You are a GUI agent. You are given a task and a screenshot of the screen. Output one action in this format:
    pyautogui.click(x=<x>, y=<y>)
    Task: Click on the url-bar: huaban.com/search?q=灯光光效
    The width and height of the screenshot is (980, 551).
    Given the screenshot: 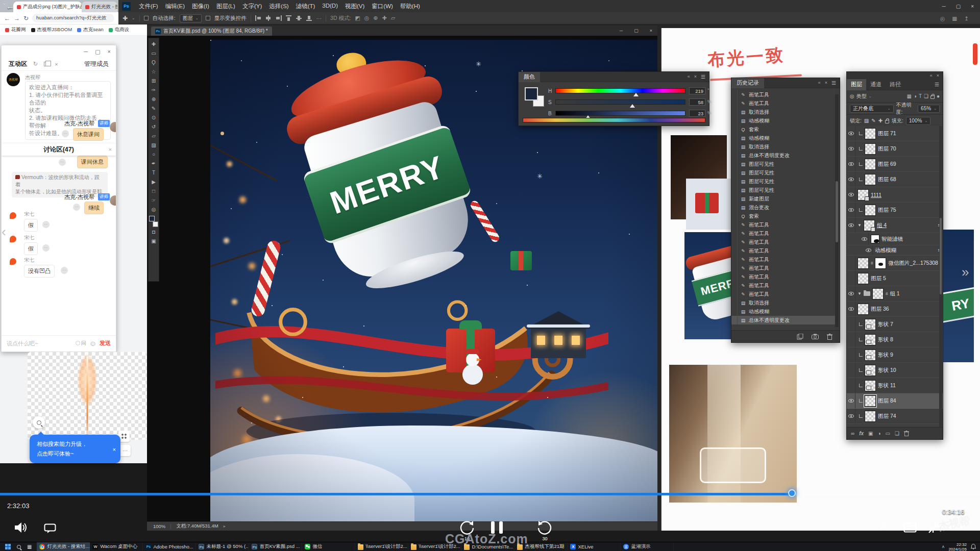 What is the action you would take?
    pyautogui.click(x=74, y=18)
    